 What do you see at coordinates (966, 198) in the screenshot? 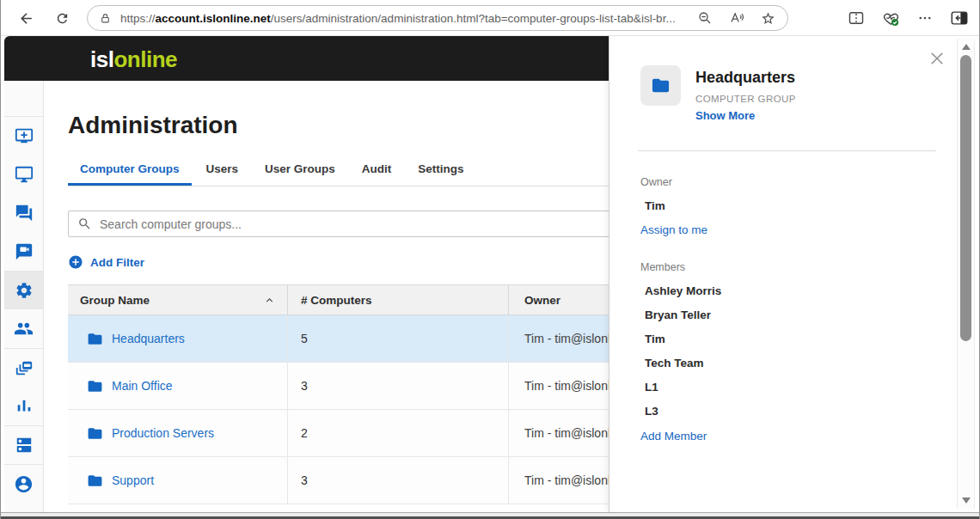
I see `scrollbar-thumb` at bounding box center [966, 198].